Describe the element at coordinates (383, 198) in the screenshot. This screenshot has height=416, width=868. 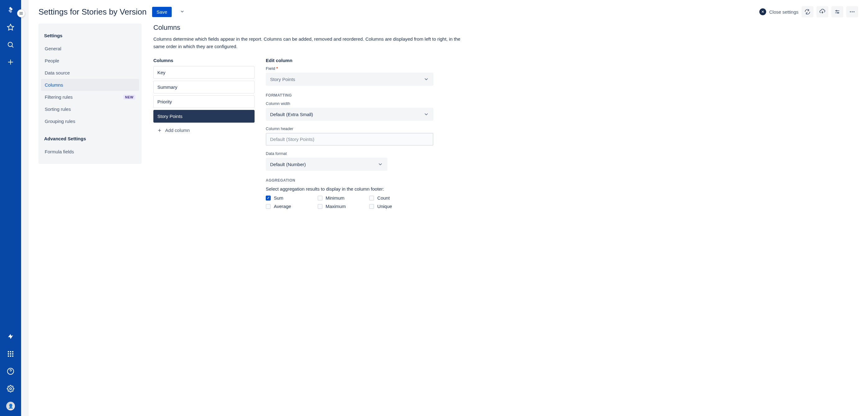
I see `checkbox-label: Count` at that location.